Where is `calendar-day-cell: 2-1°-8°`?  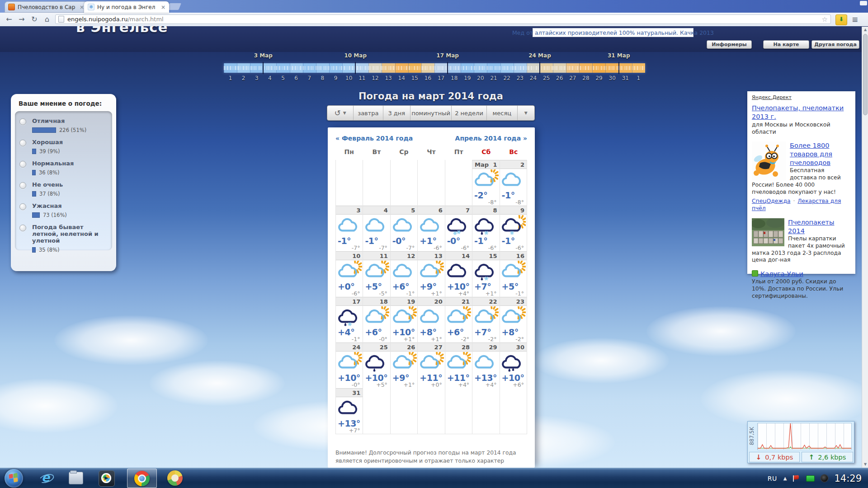 calendar-day-cell: 2-1°-8° is located at coordinates (514, 183).